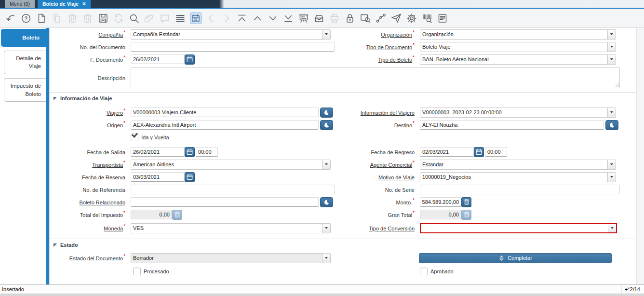  What do you see at coordinates (20, 4) in the screenshot?
I see `tab-menu: Menú (0)` at bounding box center [20, 4].